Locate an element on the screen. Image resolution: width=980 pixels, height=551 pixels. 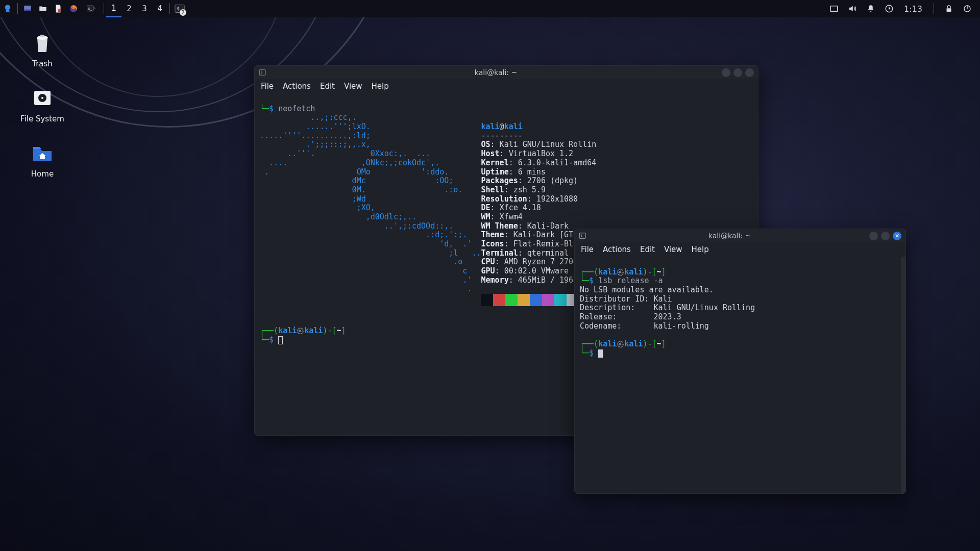
desktop-icon-trash: Trash is located at coordinates (42, 49).